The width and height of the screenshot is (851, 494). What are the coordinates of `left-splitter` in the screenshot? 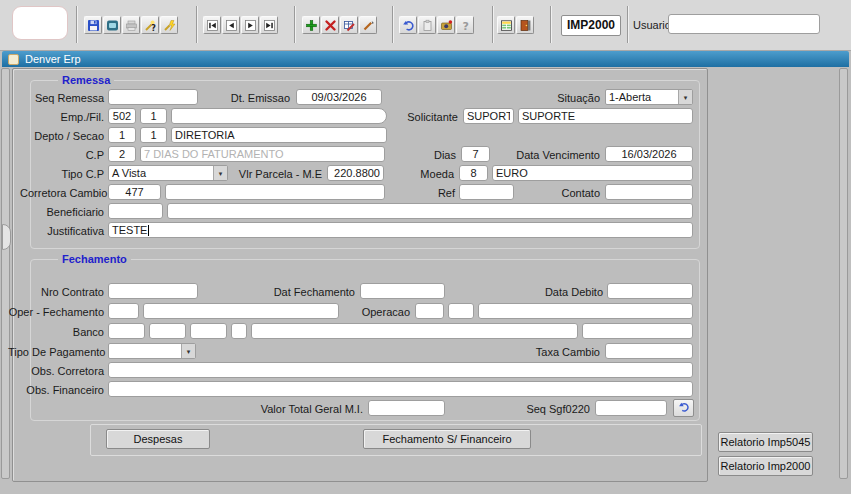 It's located at (6, 274).